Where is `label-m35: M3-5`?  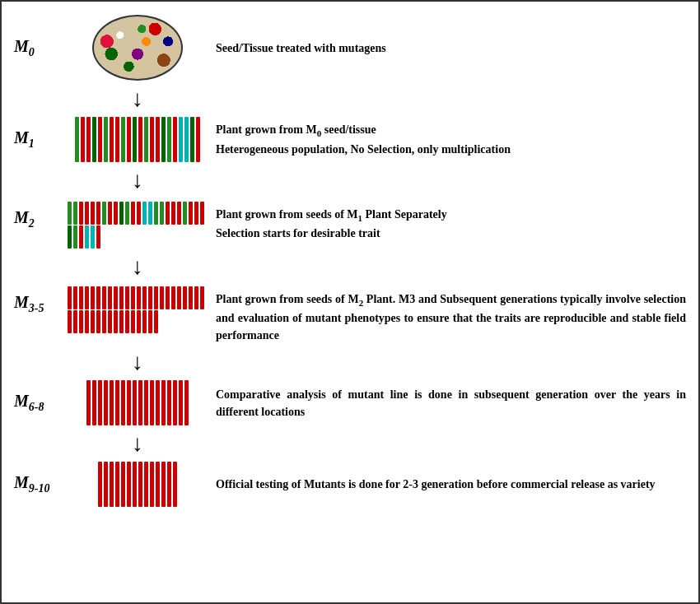 label-m35: M3-5 is located at coordinates (36, 301).